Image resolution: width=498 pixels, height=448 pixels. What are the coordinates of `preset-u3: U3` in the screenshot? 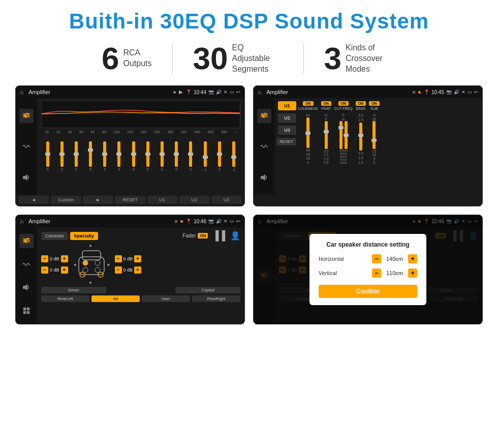 It's located at (287, 130).